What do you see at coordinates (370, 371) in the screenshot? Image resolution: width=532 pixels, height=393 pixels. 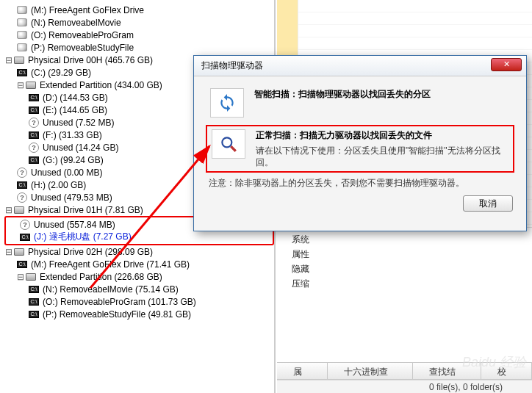 I see `tab-hex: 十六进制查看` at bounding box center [370, 371].